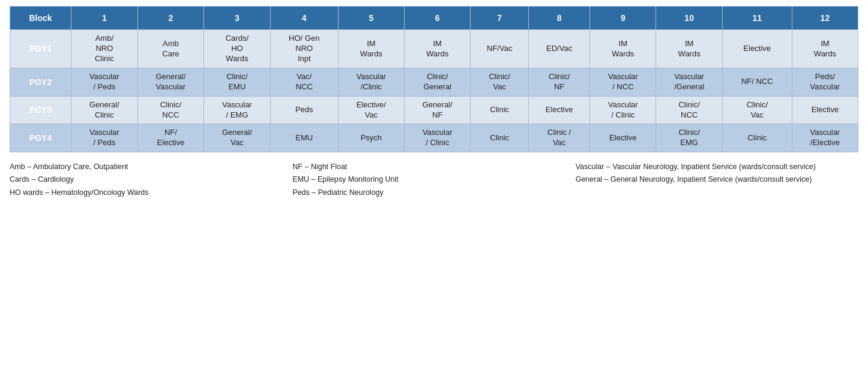  What do you see at coordinates (371, 18) in the screenshot?
I see `column-header: 5` at bounding box center [371, 18].